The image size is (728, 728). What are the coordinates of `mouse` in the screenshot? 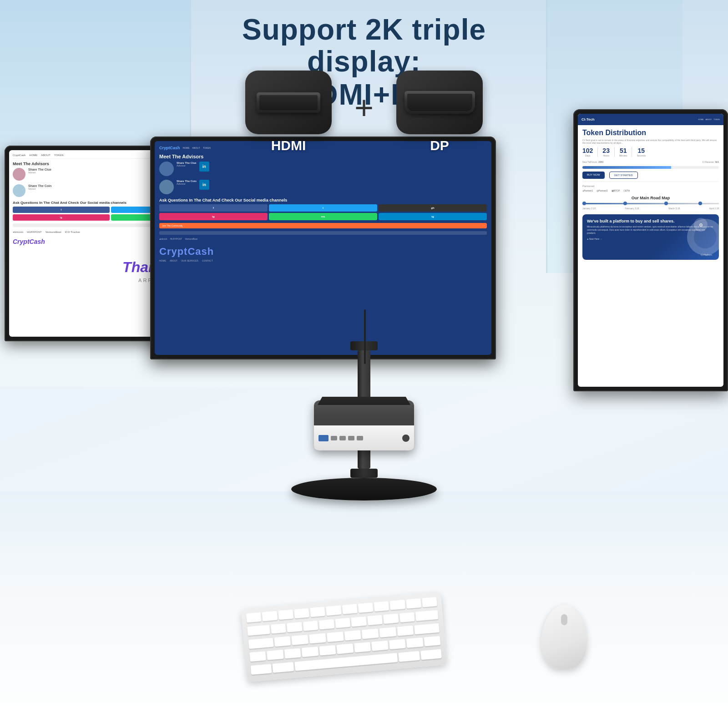 It's located at (564, 637).